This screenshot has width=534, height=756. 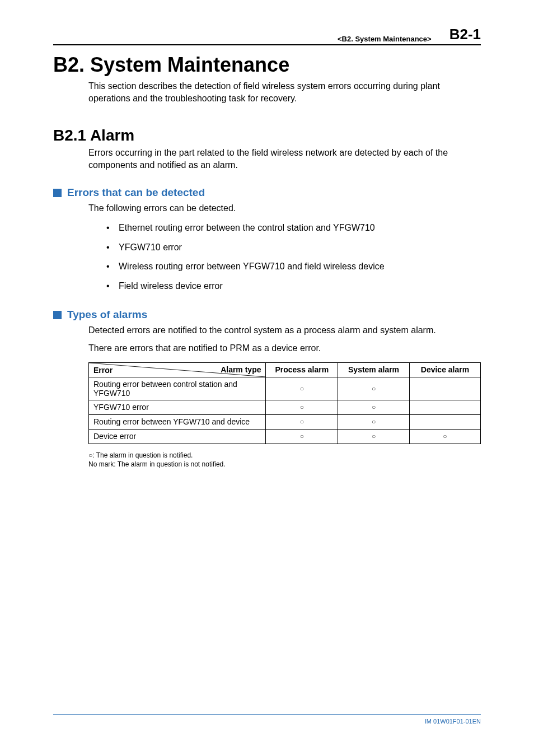 What do you see at coordinates (177, 389) in the screenshot?
I see `row-label: Routing error between control station an…` at bounding box center [177, 389].